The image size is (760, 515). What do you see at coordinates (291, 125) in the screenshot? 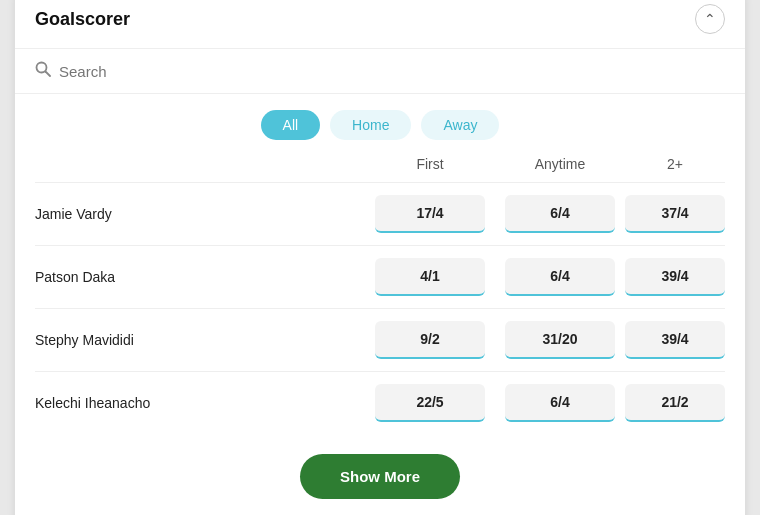
I see `filter-all-button: All` at bounding box center [291, 125].